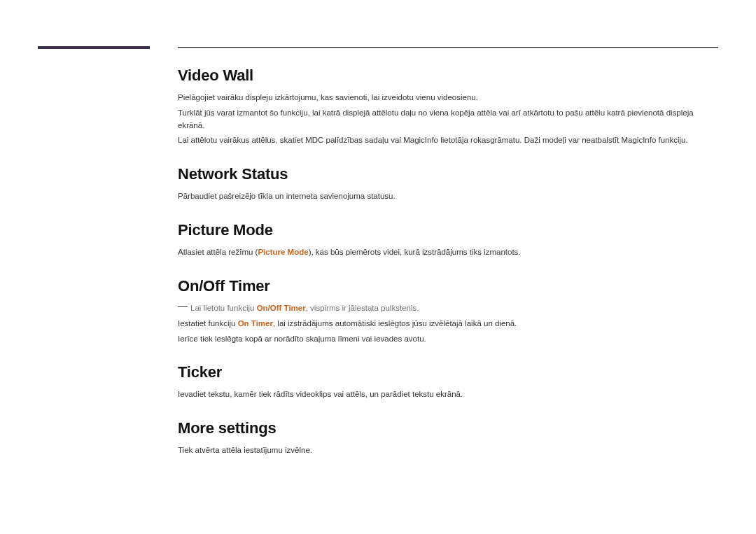  I want to click on body-text: Turklāt jūs varat izmantot šo funkciju, …, so click(448, 120).